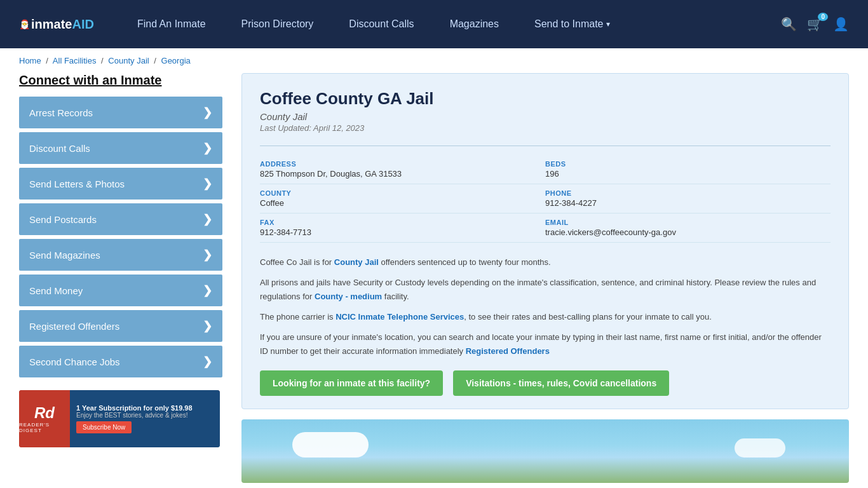 Image resolution: width=868 pixels, height=488 pixels. I want to click on nav-find-inmate: Find An Inmate, so click(172, 24).